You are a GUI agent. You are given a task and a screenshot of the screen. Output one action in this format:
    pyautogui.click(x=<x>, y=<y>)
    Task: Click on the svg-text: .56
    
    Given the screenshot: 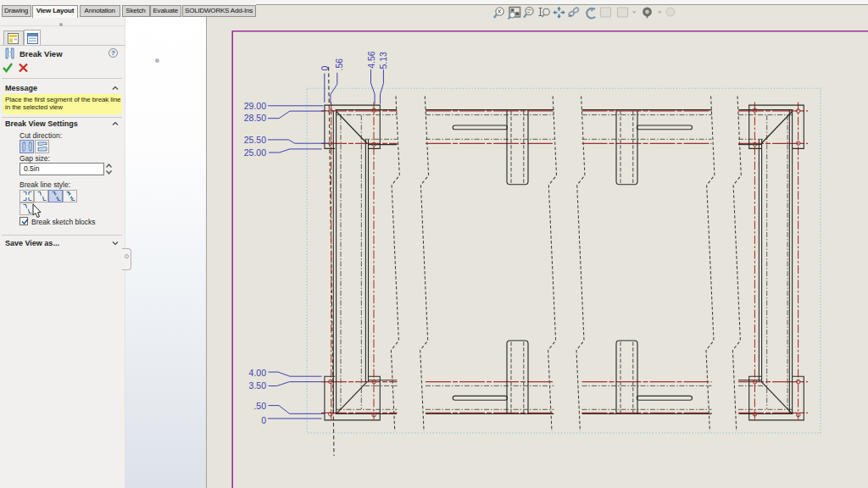 What is the action you would take?
    pyautogui.click(x=339, y=64)
    